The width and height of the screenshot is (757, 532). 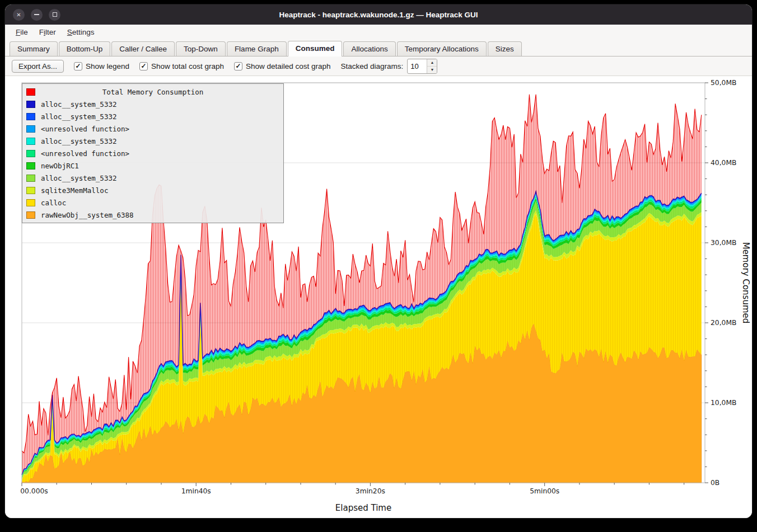 What do you see at coordinates (282, 66) in the screenshot?
I see `checkbox-show-detailed-cost-graph: ✓Show detailed cost graph` at bounding box center [282, 66].